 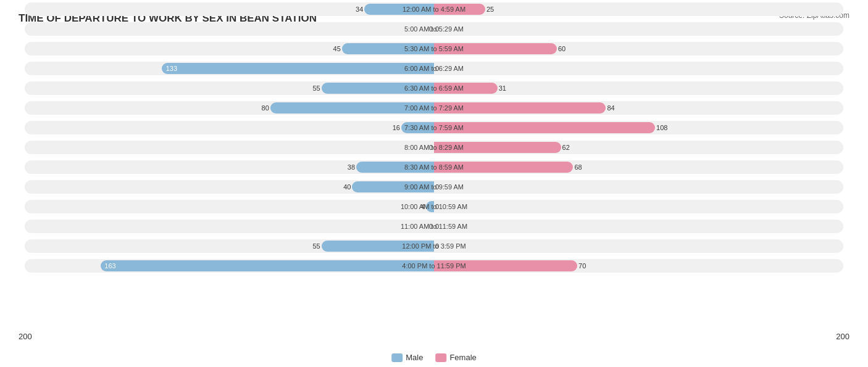 I want to click on female-value-label: 60, so click(x=562, y=49).